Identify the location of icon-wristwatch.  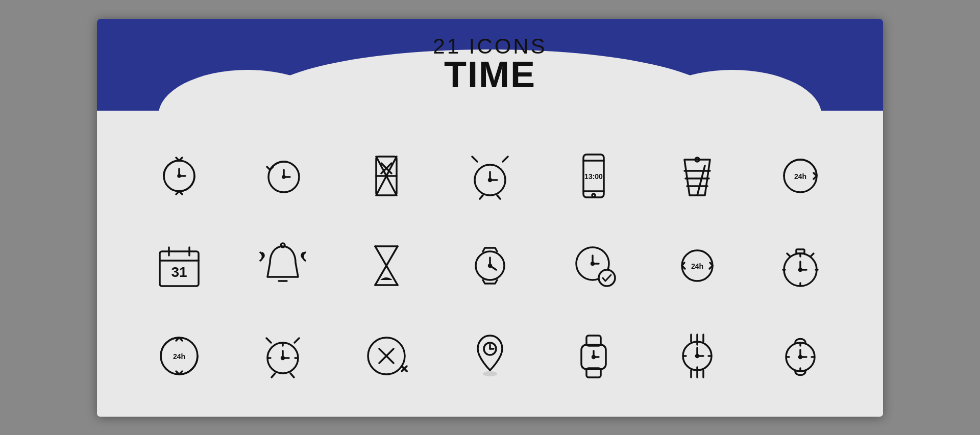
(490, 266).